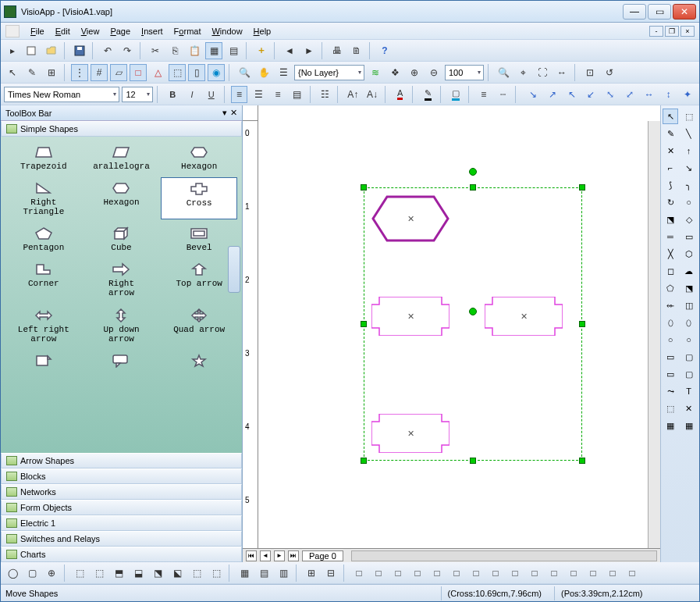  Describe the element at coordinates (359, 573) in the screenshot. I see `bottom-tool-20: □` at that location.